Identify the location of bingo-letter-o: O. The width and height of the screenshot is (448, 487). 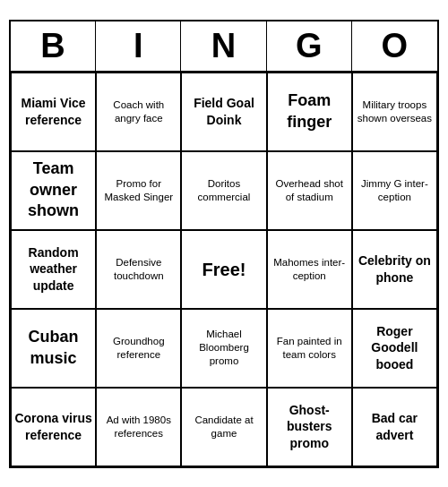
(394, 47).